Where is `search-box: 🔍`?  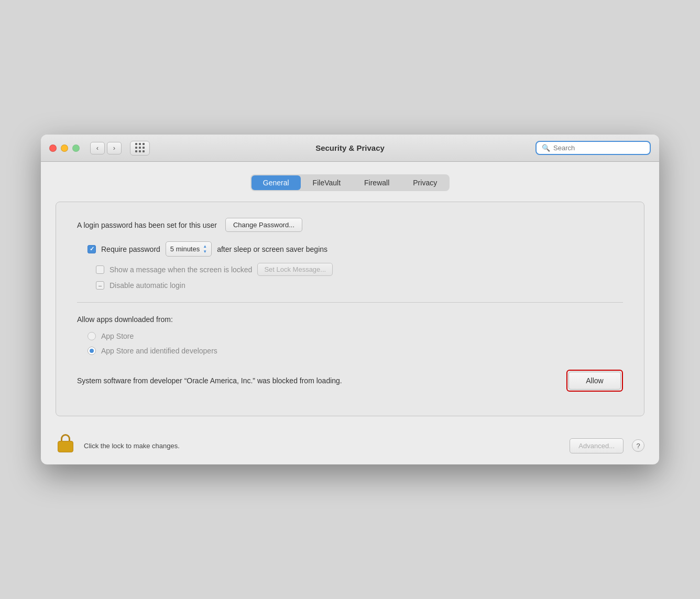 search-box: 🔍 is located at coordinates (593, 148).